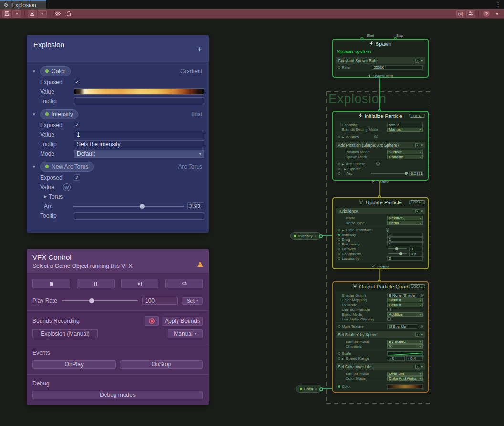  I want to click on lacunarity-input: 2, so click(405, 259).